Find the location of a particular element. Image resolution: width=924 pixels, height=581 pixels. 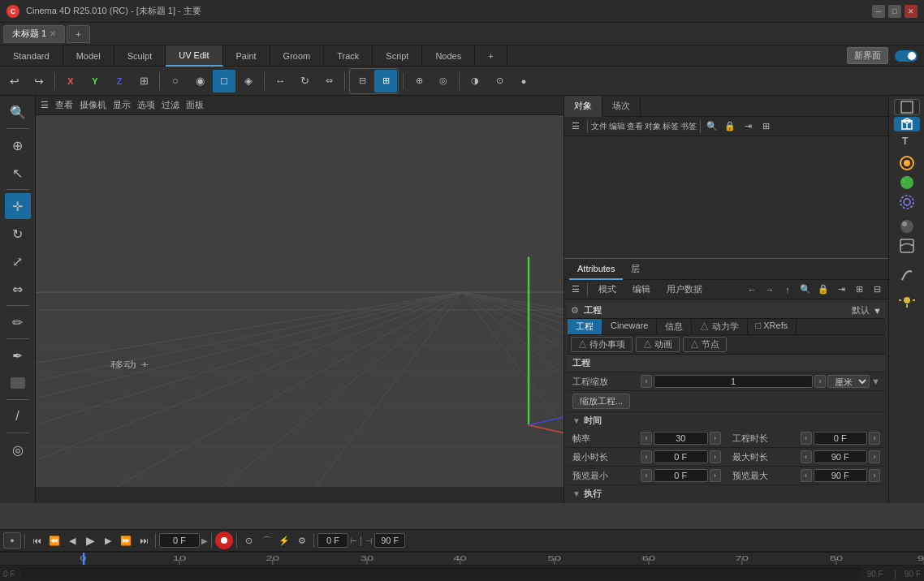

prev-max-increase: › is located at coordinates (874, 476).